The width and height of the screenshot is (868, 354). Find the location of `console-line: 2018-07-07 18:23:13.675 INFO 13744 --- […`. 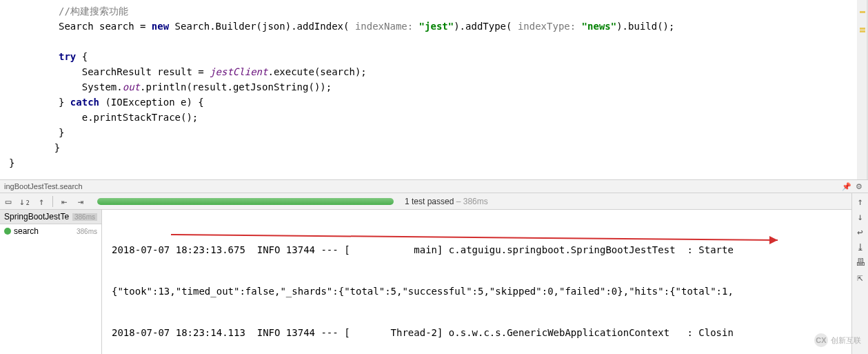

console-line: 2018-07-07 18:23:13.675 INFO 13744 --- [… is located at coordinates (488, 250).